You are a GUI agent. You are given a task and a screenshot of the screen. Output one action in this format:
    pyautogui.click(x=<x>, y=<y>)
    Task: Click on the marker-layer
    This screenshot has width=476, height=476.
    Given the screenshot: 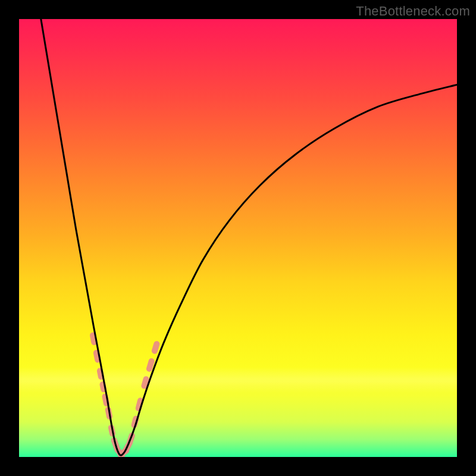 What is the action you would take?
    pyautogui.click(x=125, y=394)
    